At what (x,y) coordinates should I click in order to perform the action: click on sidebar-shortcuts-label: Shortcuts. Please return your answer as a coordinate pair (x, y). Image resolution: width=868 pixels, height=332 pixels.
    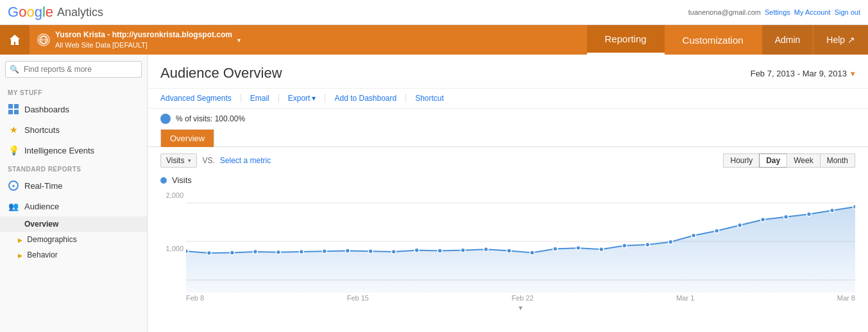
    Looking at the image, I should click on (42, 130).